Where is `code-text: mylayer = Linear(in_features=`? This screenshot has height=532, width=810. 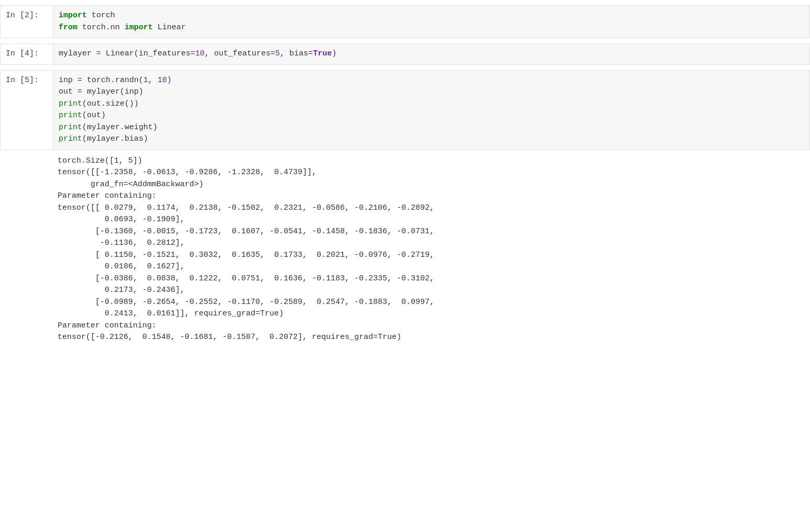 code-text: mylayer = Linear(in_features= is located at coordinates (127, 53).